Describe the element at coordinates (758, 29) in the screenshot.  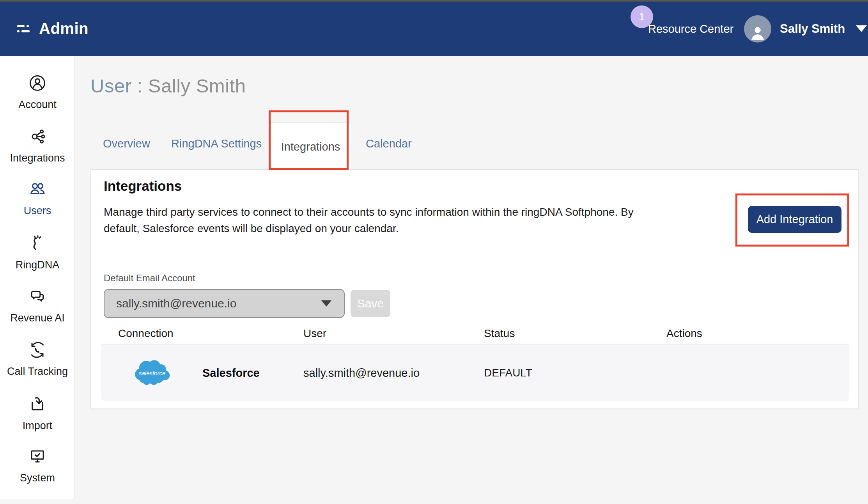
I see `avatar` at that location.